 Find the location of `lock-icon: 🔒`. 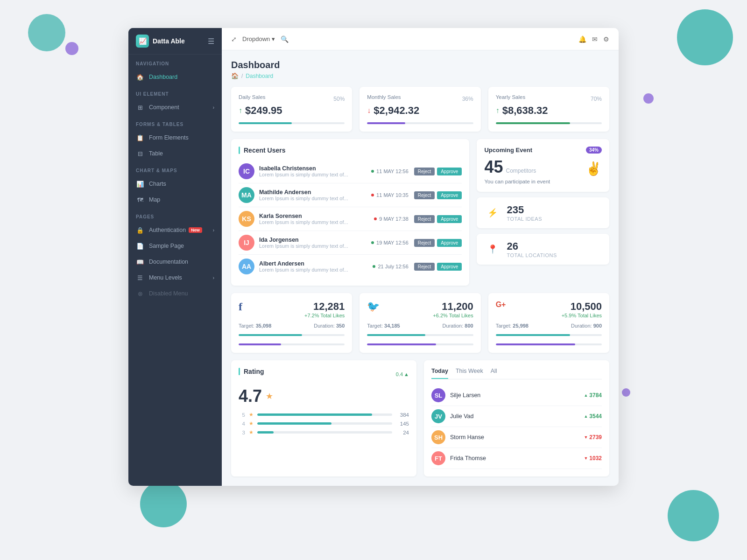

lock-icon: 🔒 is located at coordinates (140, 230).